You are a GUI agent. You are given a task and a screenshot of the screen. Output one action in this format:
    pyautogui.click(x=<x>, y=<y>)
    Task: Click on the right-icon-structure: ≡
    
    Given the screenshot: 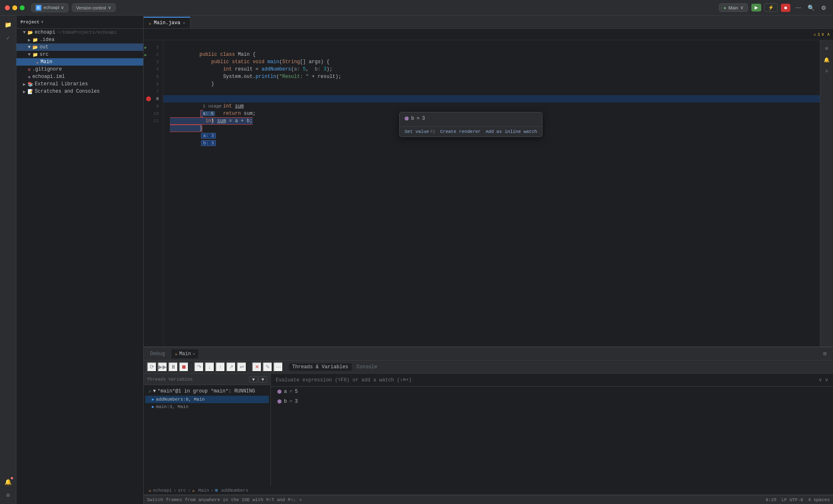 What is the action you would take?
    pyautogui.click(x=827, y=71)
    